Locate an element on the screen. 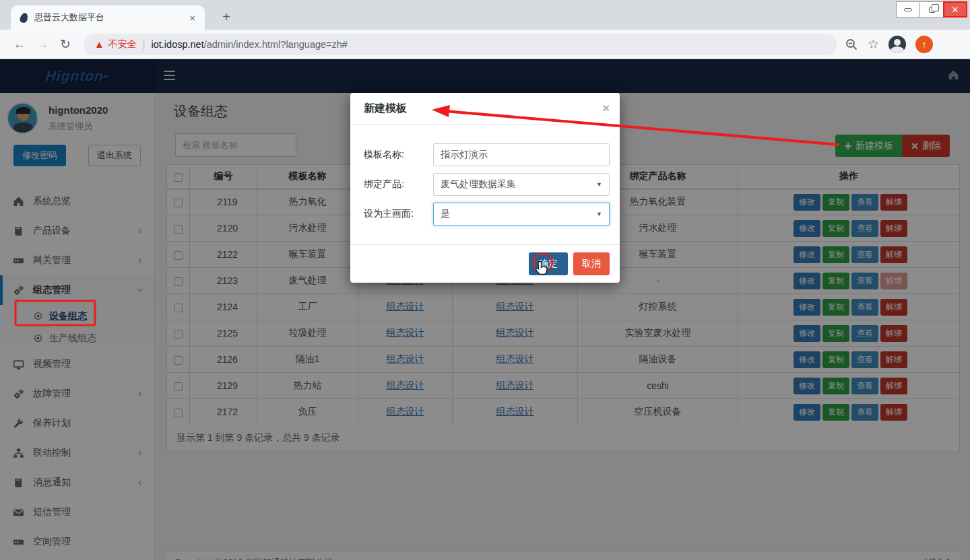 The width and height of the screenshot is (970, 560). url-path: /admin/index.html?language=zh# is located at coordinates (276, 44).